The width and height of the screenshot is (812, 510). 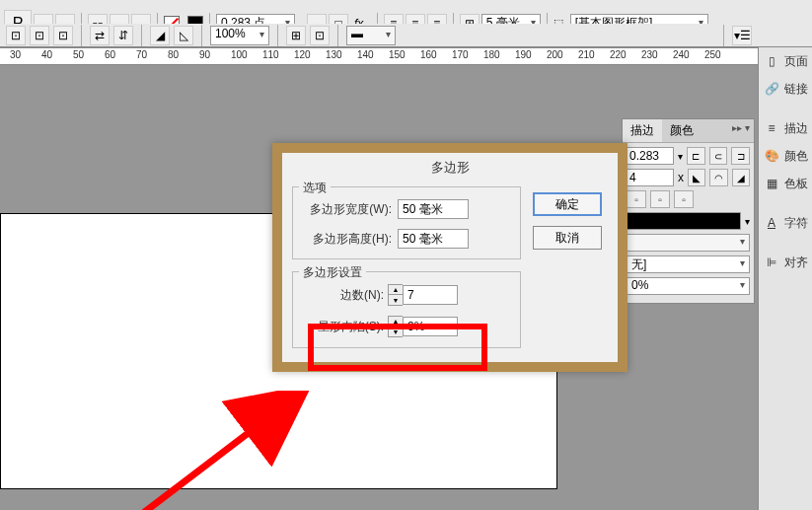 I want to click on ruler-tick-label: 180, so click(x=491, y=55).